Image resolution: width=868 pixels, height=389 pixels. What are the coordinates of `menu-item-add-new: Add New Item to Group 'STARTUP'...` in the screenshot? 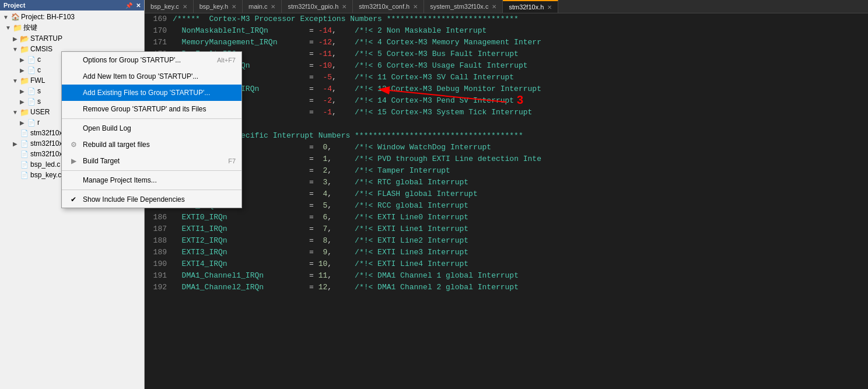 It's located at (152, 76).